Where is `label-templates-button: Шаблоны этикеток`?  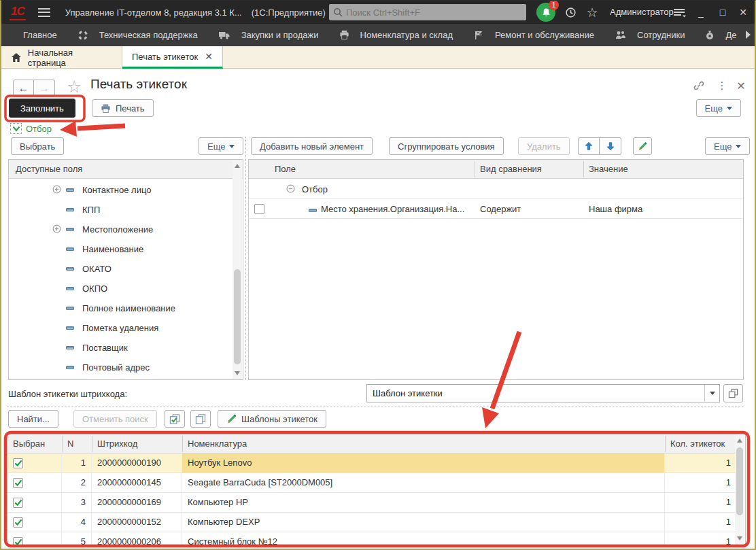 label-templates-button: Шаблоны этикеток is located at coordinates (272, 419).